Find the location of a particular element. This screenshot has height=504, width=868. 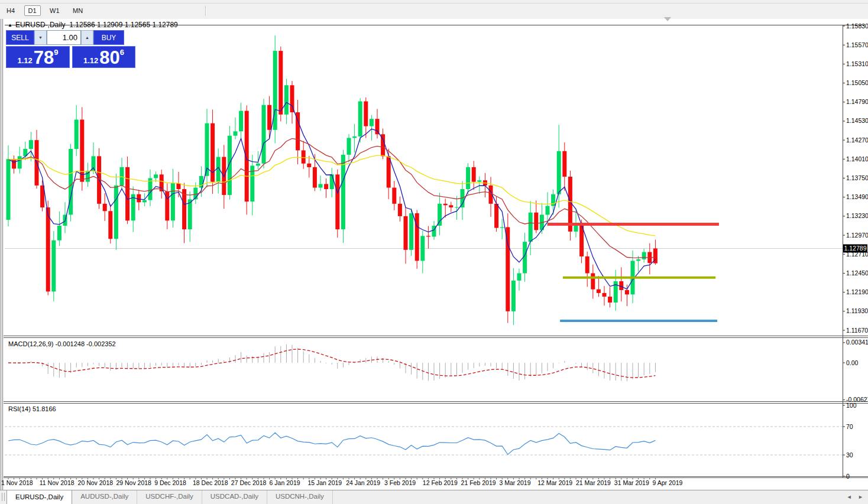

svg-text: 1.15830 is located at coordinates (857, 26).